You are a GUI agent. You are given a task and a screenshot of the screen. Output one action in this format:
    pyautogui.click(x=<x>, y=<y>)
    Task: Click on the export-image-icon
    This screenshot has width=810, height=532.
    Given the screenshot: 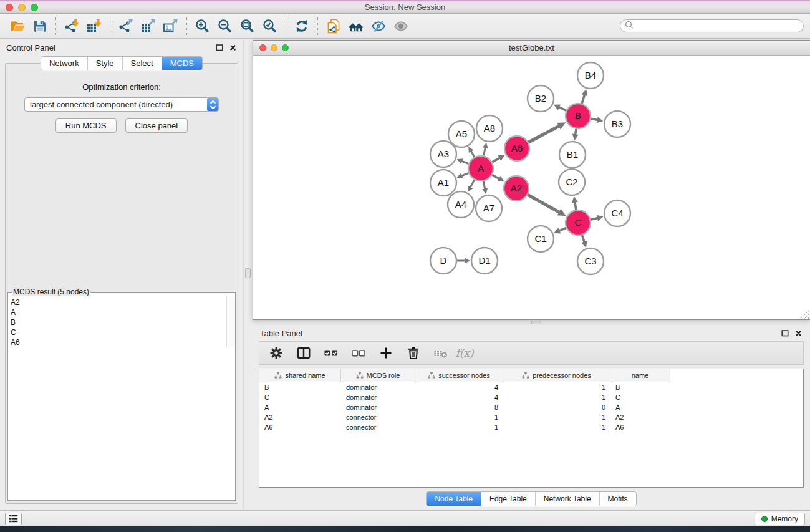 What is the action you would take?
    pyautogui.click(x=171, y=26)
    